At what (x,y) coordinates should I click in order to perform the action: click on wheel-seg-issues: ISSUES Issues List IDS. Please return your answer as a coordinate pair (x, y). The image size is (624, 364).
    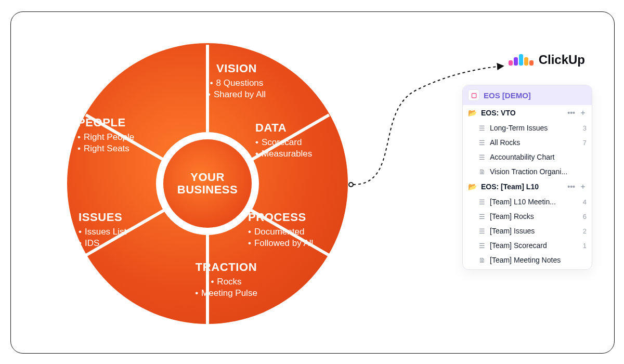
    Looking at the image, I should click on (131, 230).